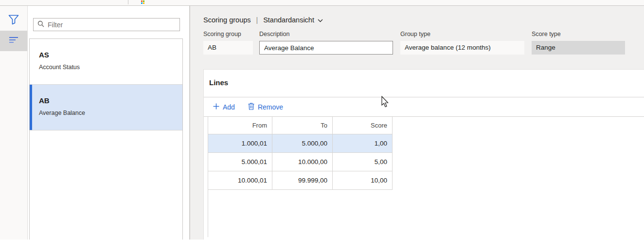 The image size is (644, 240). I want to click on chevron-down-icon, so click(320, 20).